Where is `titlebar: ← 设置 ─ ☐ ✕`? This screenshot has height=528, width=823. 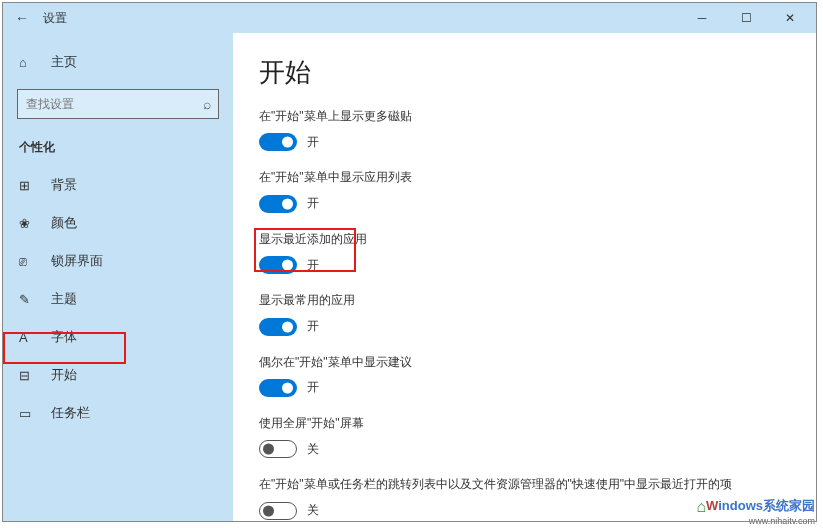
titlebar: ← 设置 ─ ☐ ✕ is located at coordinates (410, 18).